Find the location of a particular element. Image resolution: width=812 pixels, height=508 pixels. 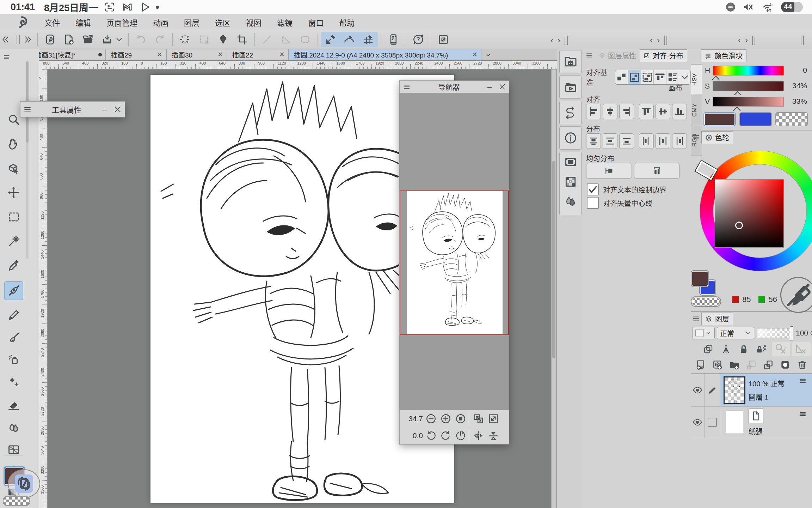

tool-move is located at coordinates (14, 193).